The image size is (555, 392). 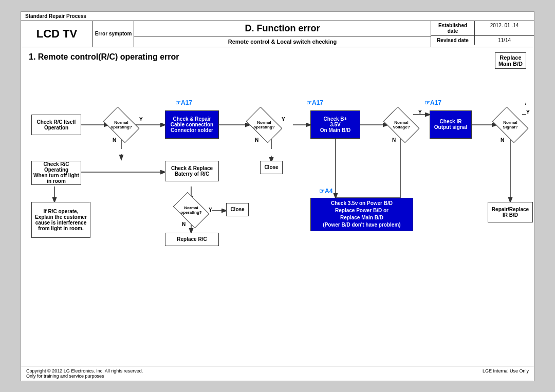 What do you see at coordinates (505, 28) in the screenshot?
I see `established-date-value: 2012. 01 .14` at bounding box center [505, 28].